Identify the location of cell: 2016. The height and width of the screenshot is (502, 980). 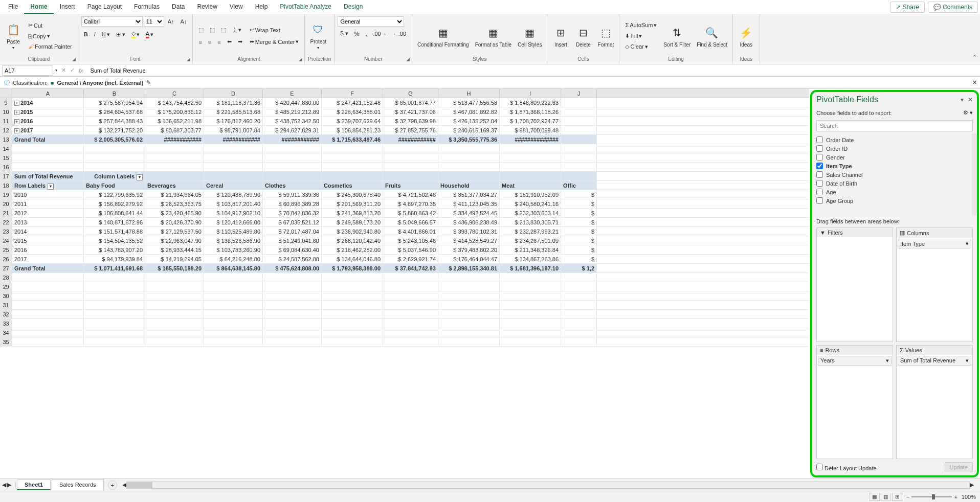
(48, 249).